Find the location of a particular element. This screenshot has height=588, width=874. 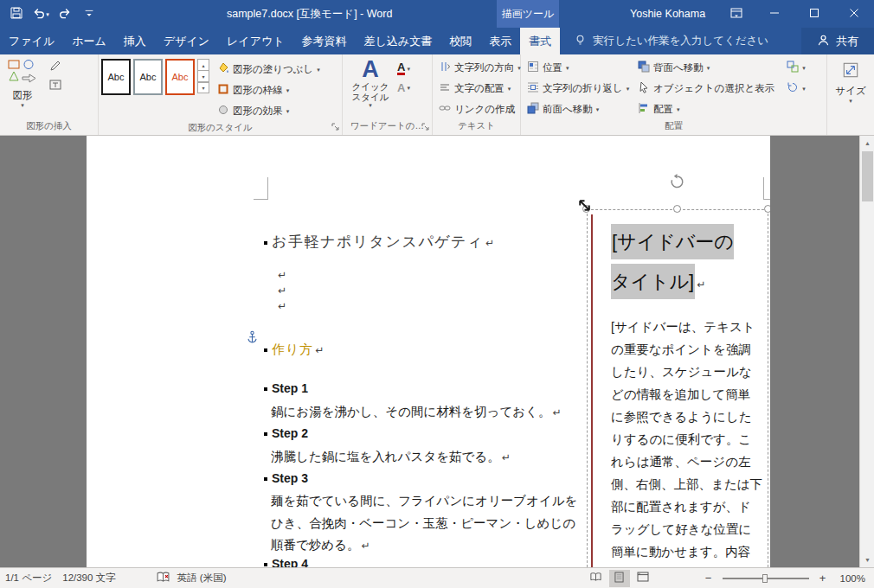

step-text: 鍋にお湯を沸かし、その間に材料を切っておく。↵ is located at coordinates (425, 413).